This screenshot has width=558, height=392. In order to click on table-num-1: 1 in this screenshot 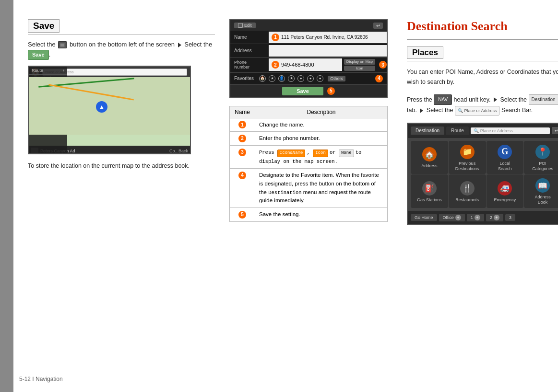, I will do `click(243, 125)`.